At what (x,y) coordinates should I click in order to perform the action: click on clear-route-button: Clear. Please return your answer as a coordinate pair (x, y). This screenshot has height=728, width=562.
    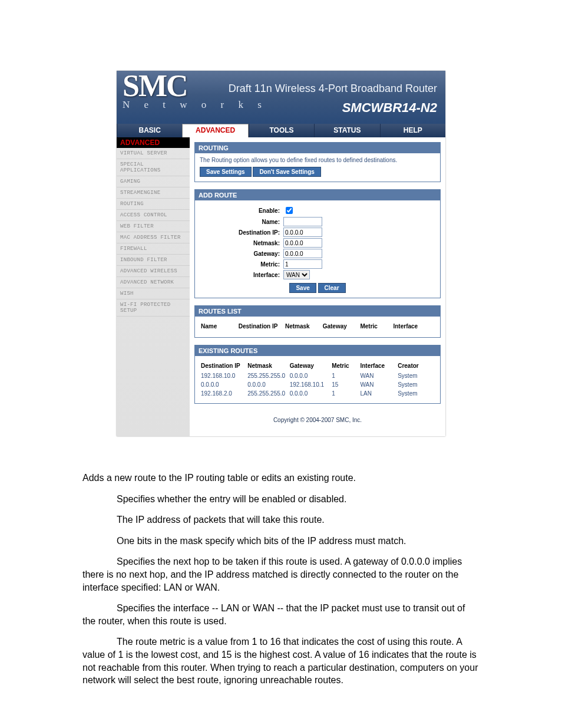
    Looking at the image, I should click on (332, 288).